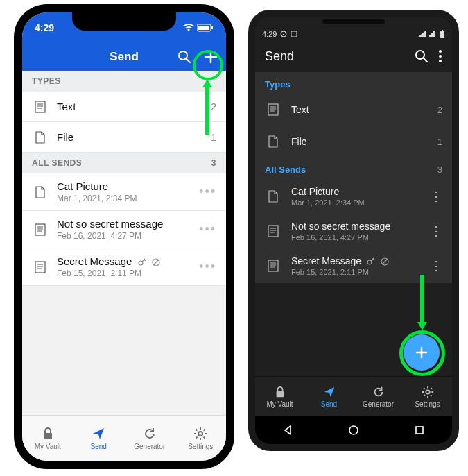  I want to click on section-header-types: TYPES, so click(124, 81).